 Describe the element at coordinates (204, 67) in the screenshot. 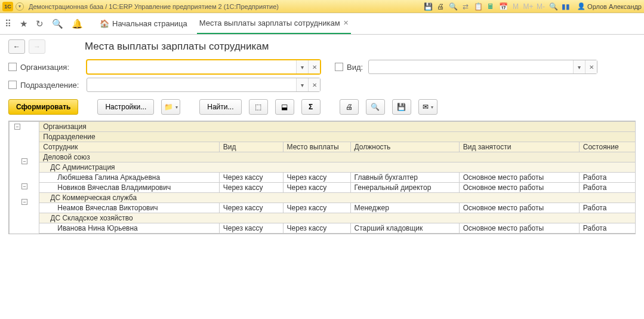

I see `org-input-wrap: ▾ ✕` at that location.